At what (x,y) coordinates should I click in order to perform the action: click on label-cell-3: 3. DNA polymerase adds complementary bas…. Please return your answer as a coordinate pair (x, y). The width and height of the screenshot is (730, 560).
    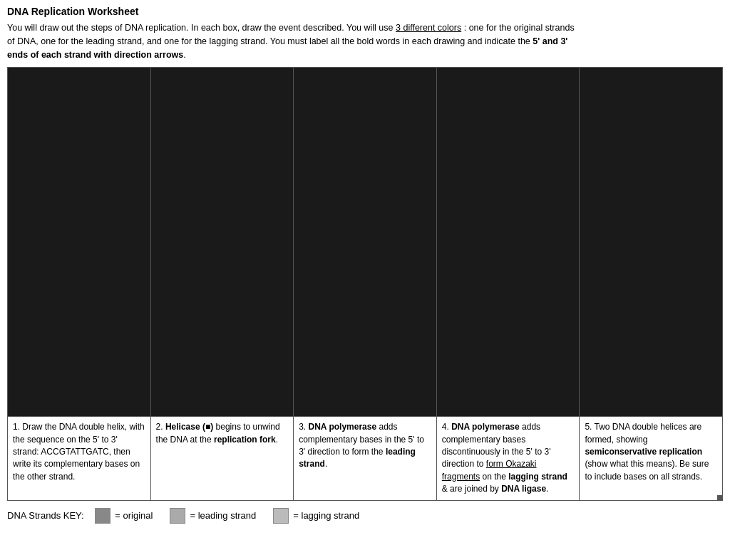
    Looking at the image, I should click on (365, 458).